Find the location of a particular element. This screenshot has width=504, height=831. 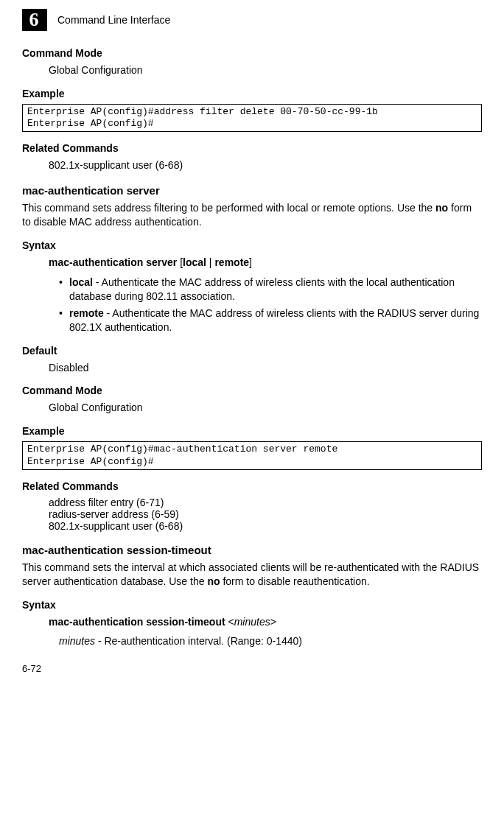

bullet-kw-remote: remote is located at coordinates (87, 313).